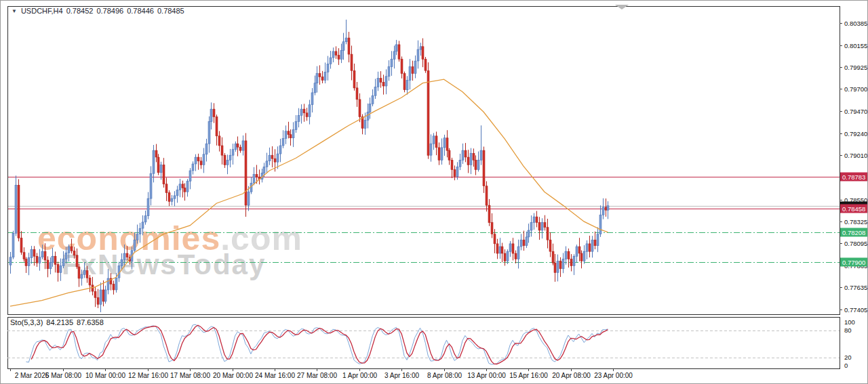  Describe the element at coordinates (233, 375) in the screenshot. I see `time-tick-label: 20 Mar 00:00` at that location.